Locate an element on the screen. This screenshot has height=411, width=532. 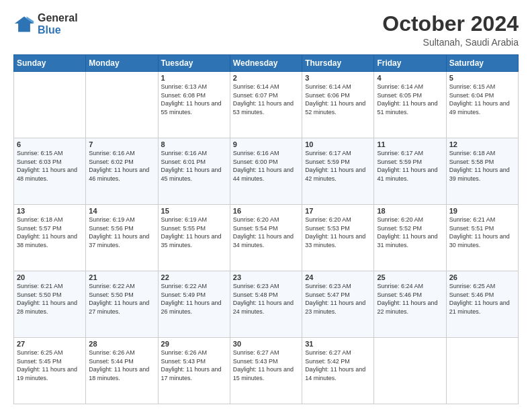
day-number: 19 is located at coordinates (482, 211).